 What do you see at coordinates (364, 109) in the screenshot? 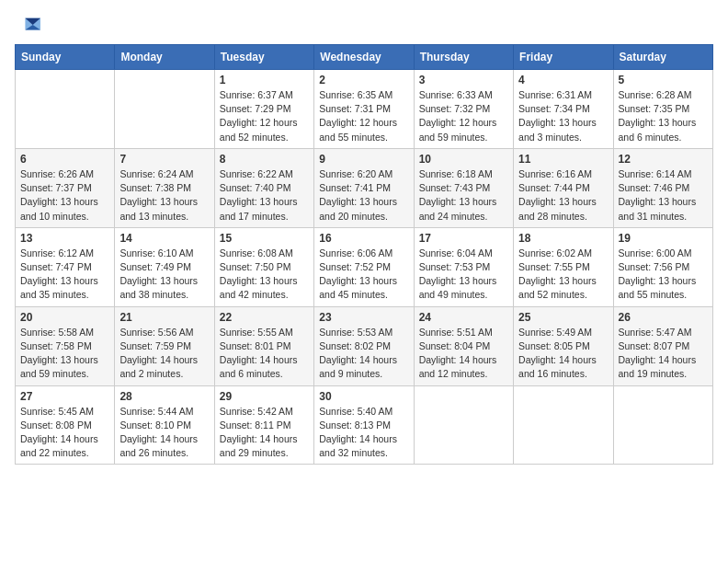
I see `calendar-day-cell: 2Sunrise: 6:35 AMSunset: 7:31 PMDaylight…` at bounding box center [364, 109].